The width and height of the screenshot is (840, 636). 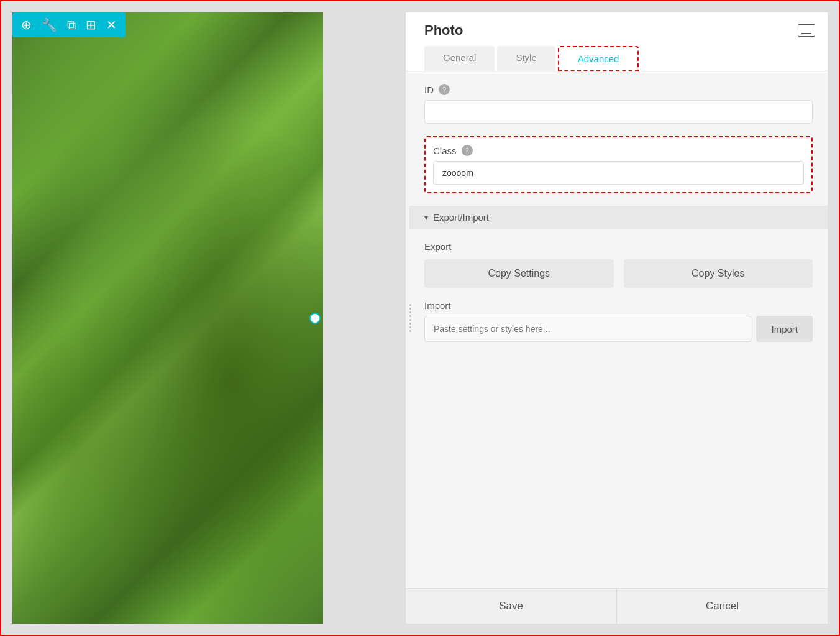 What do you see at coordinates (410, 318) in the screenshot?
I see `panel-drag-handle` at bounding box center [410, 318].